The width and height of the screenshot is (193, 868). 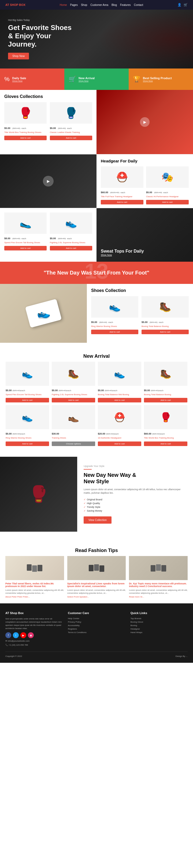 I want to click on arrival6-btn: Choose options, so click(x=74, y=444).